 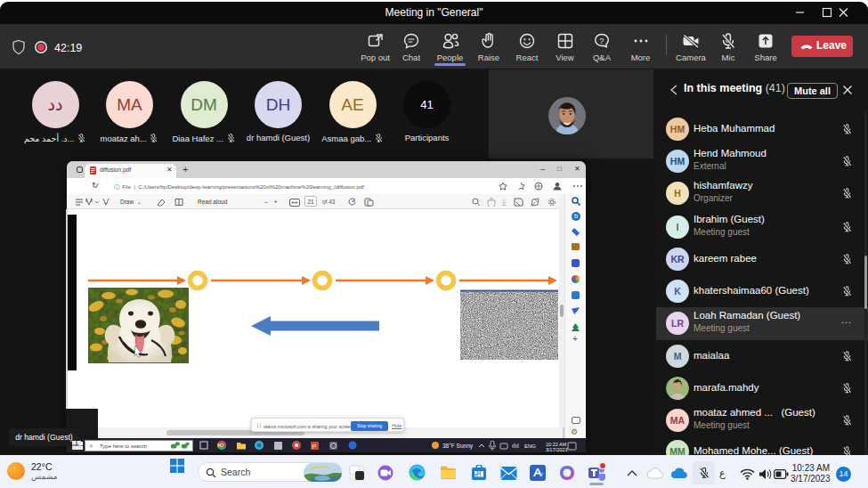 What do you see at coordinates (68, 48) in the screenshot?
I see `svg-text: 42:19` at bounding box center [68, 48].